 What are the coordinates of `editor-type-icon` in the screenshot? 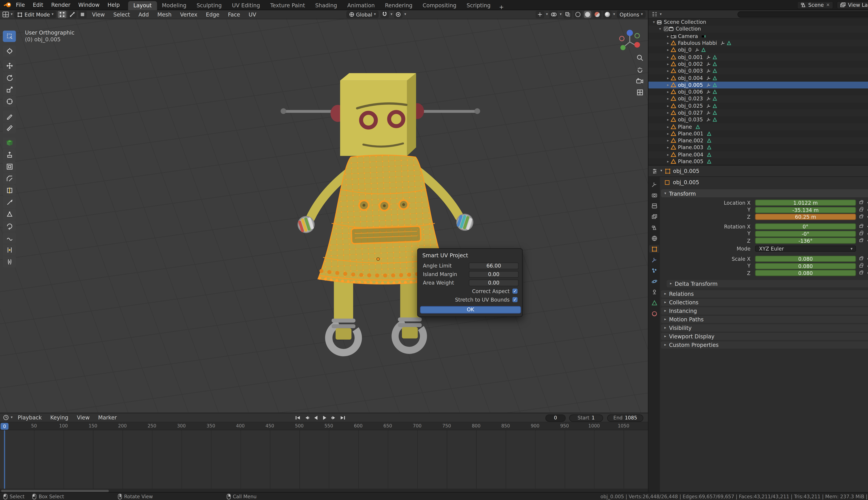 It's located at (5, 14).